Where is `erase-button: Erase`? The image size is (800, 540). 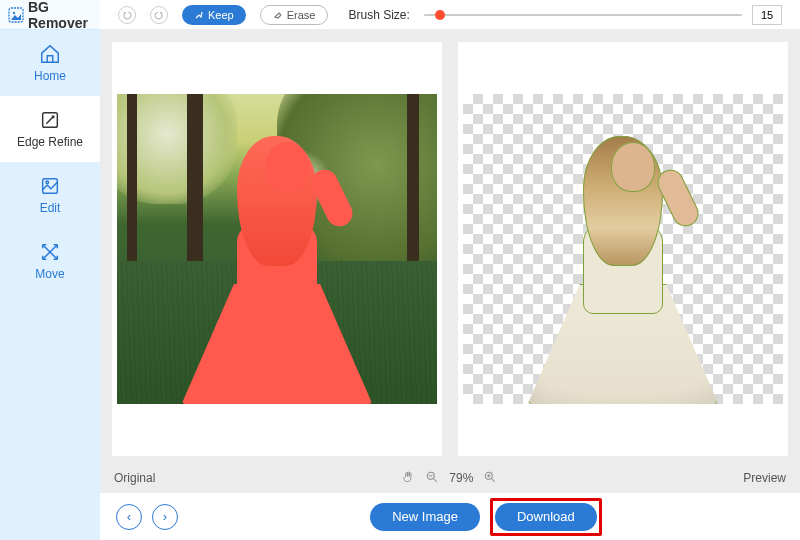
erase-button: Erase is located at coordinates (294, 15).